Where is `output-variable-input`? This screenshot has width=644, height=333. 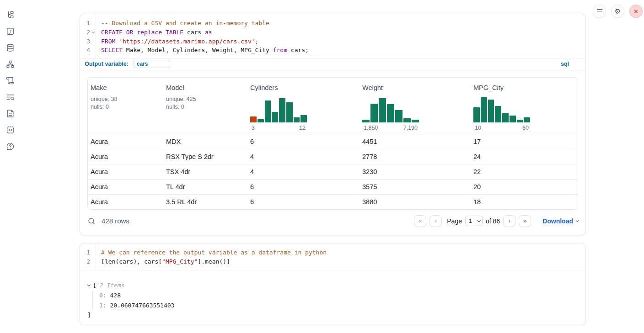 output-variable-input is located at coordinates (152, 64).